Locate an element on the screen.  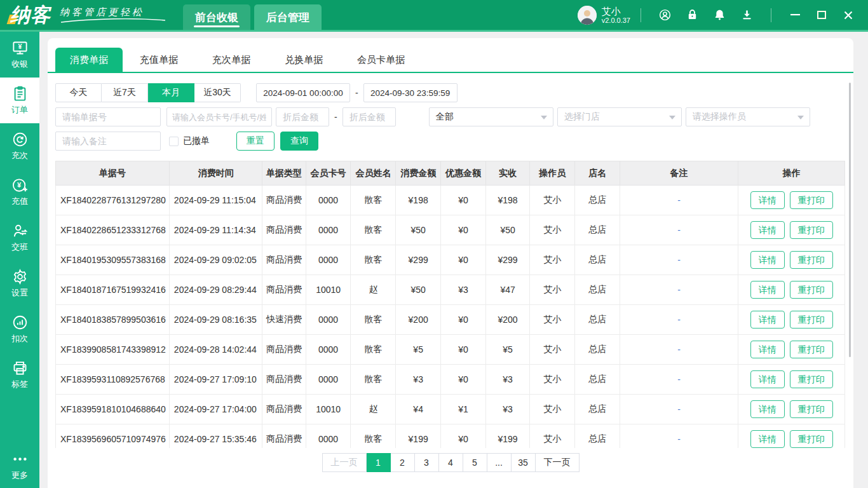
date-to-input is located at coordinates (410, 93).